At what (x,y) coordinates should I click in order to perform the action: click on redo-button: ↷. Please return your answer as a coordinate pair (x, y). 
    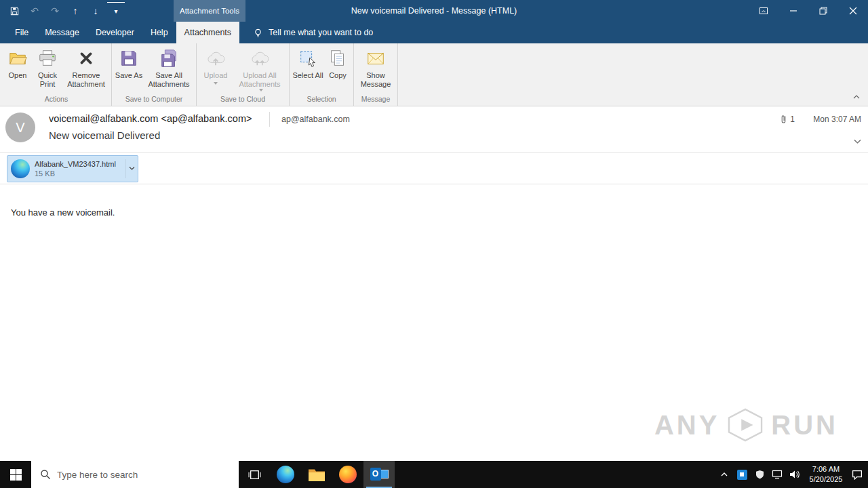
    Looking at the image, I should click on (55, 11).